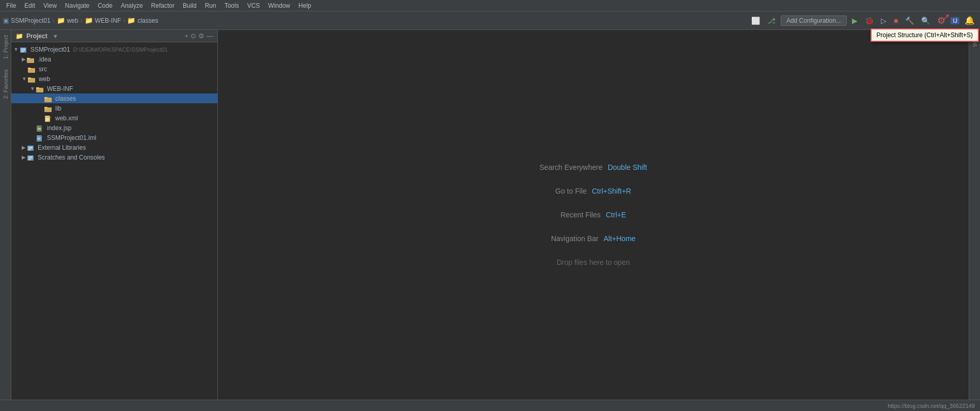  What do you see at coordinates (82, 21) in the screenshot?
I see `breadcrumb-sep-2: ›` at bounding box center [82, 21].